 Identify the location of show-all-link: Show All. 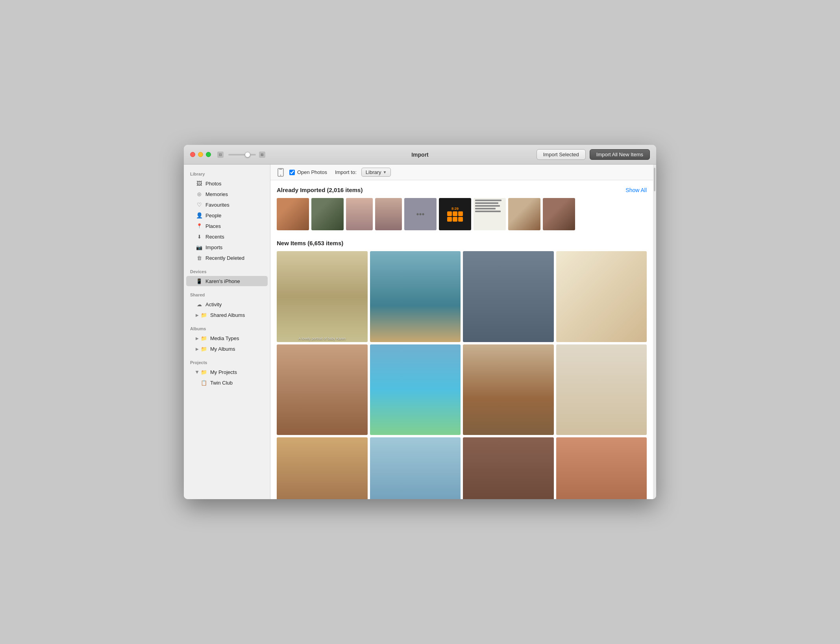
(636, 190).